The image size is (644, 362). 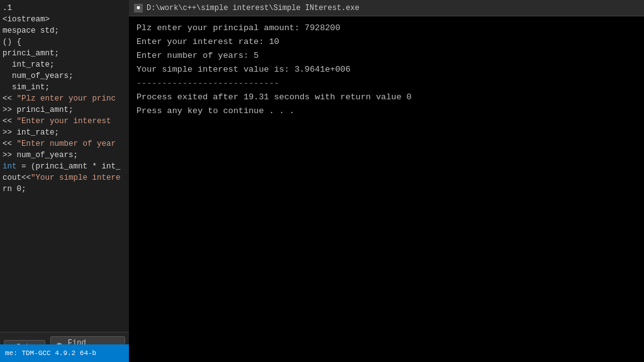 I want to click on code-line: >> num_of_years;, so click(x=64, y=155).